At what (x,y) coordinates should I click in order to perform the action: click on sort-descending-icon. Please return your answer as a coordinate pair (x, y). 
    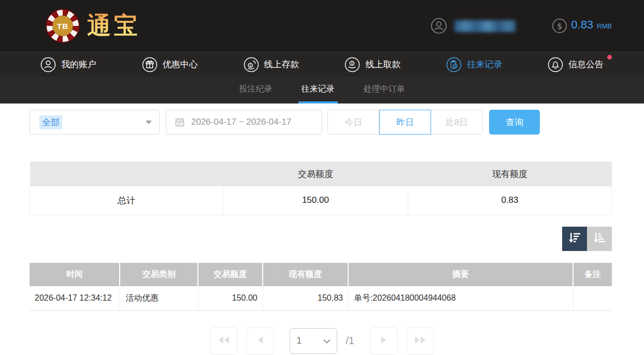
    Looking at the image, I should click on (575, 239).